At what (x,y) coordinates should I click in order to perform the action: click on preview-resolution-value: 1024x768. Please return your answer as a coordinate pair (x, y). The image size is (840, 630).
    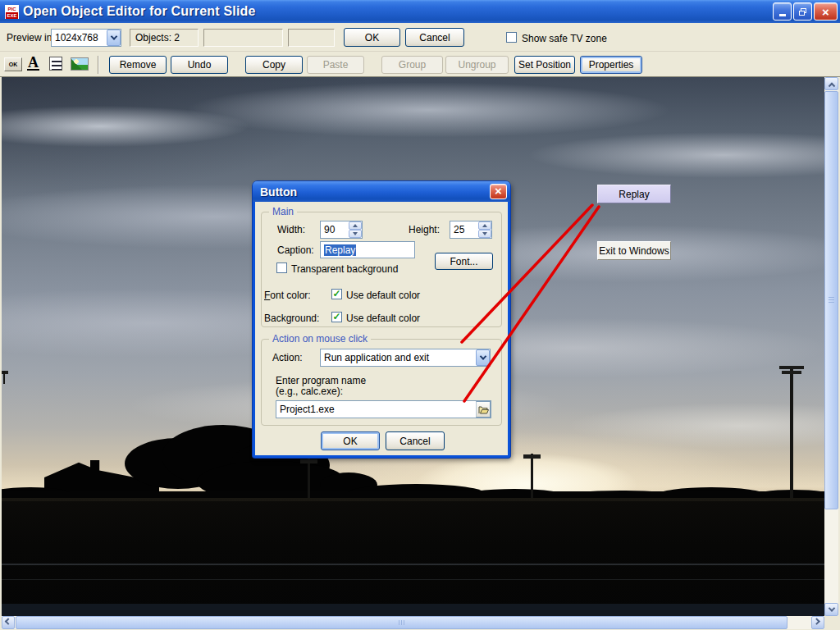
    Looking at the image, I should click on (77, 38).